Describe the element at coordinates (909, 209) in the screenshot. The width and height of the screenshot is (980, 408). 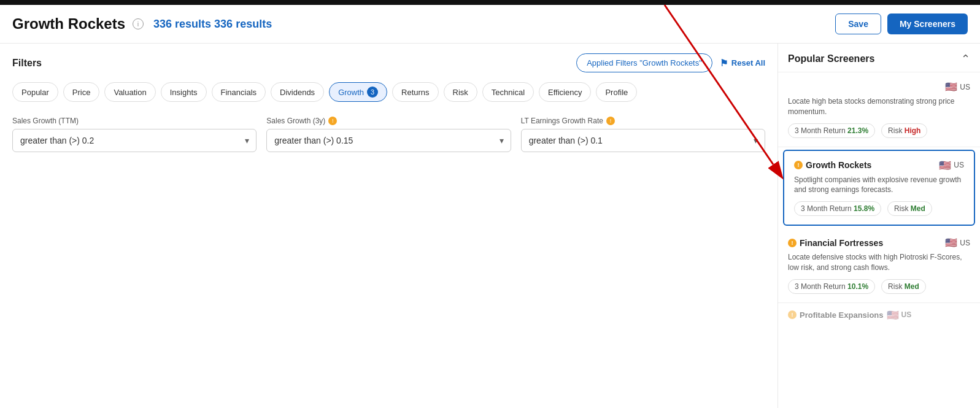
I see `risk-badge-growth-rockets: Risk Med` at that location.